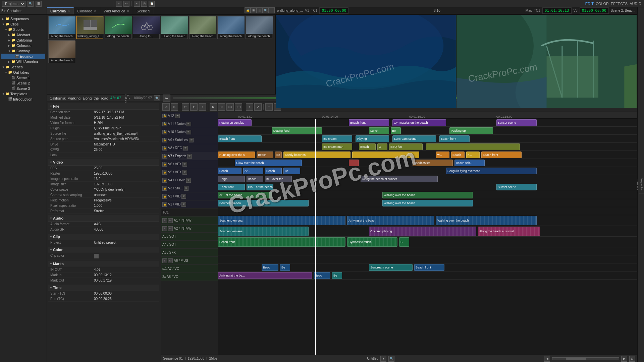  What do you see at coordinates (337, 276) in the screenshot?
I see `clip: Be` at bounding box center [337, 276].